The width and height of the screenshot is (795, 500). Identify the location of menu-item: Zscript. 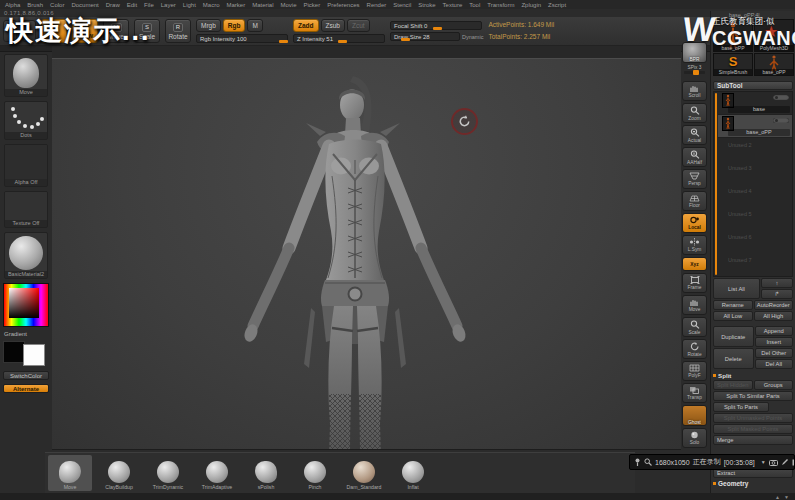
(557, 5).